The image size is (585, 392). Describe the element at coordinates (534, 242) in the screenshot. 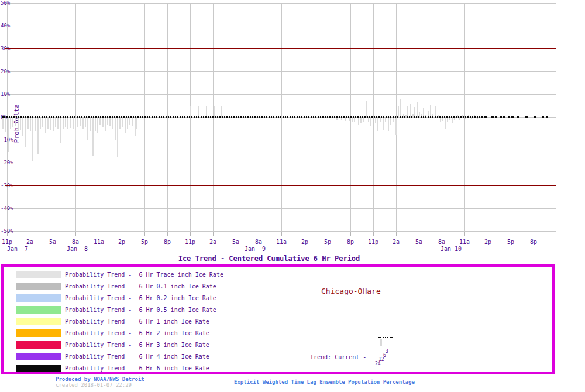

I see `x-axis-tick-label: 8p` at that location.